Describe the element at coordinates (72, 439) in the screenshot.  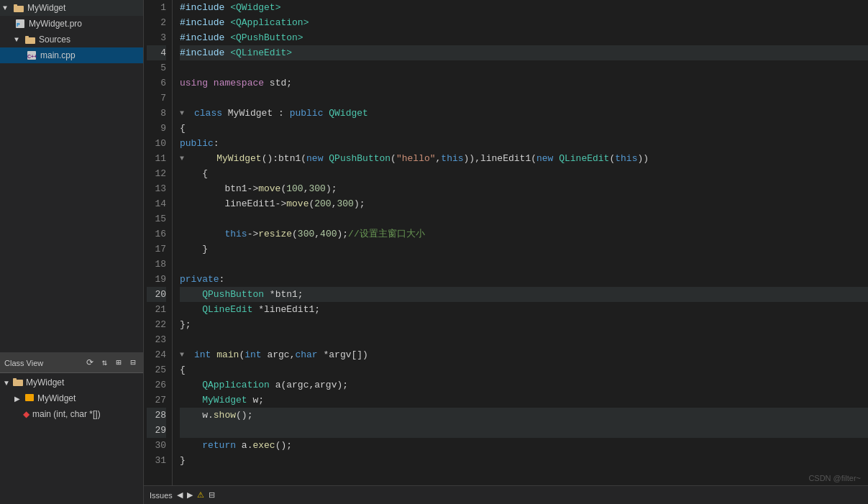
I see `class-tree: ▼ MyWidget ▶` at that location.